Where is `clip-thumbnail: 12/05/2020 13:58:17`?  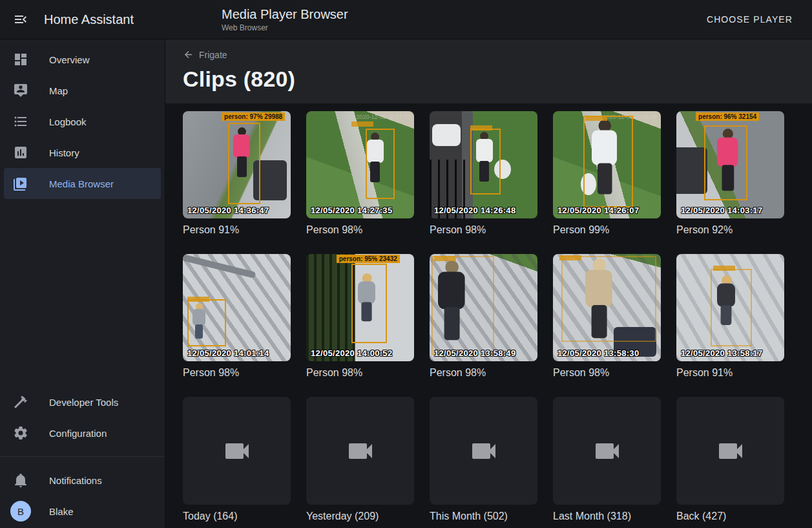 clip-thumbnail: 12/05/2020 13:58:17 is located at coordinates (730, 308).